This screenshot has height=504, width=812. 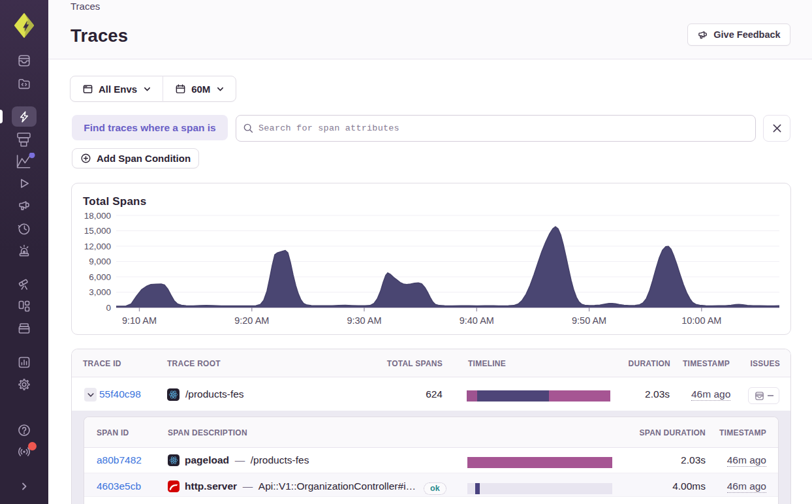 I want to click on svg-text: 9:30 AM, so click(x=364, y=321).